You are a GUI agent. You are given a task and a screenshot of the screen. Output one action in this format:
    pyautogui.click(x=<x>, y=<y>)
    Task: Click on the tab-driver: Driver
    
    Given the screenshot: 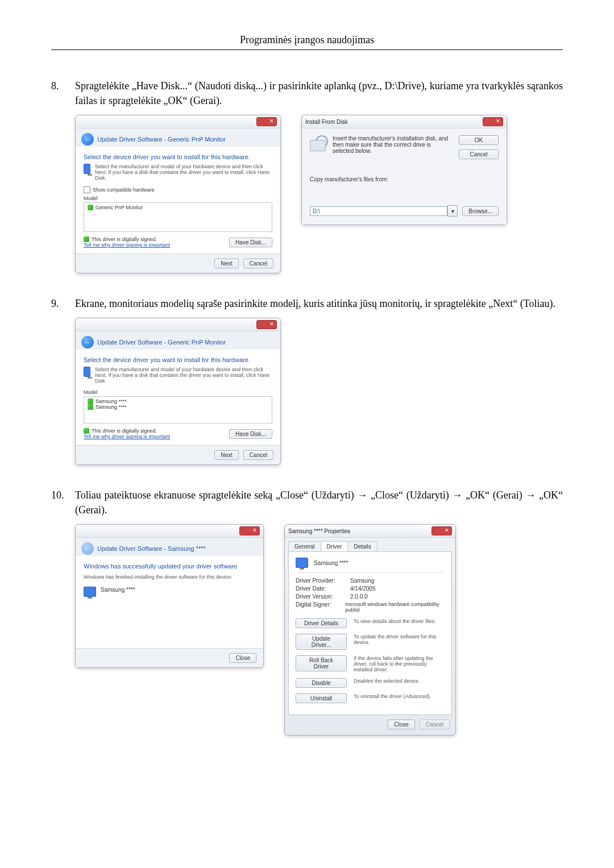 What is the action you would take?
    pyautogui.click(x=334, y=546)
    